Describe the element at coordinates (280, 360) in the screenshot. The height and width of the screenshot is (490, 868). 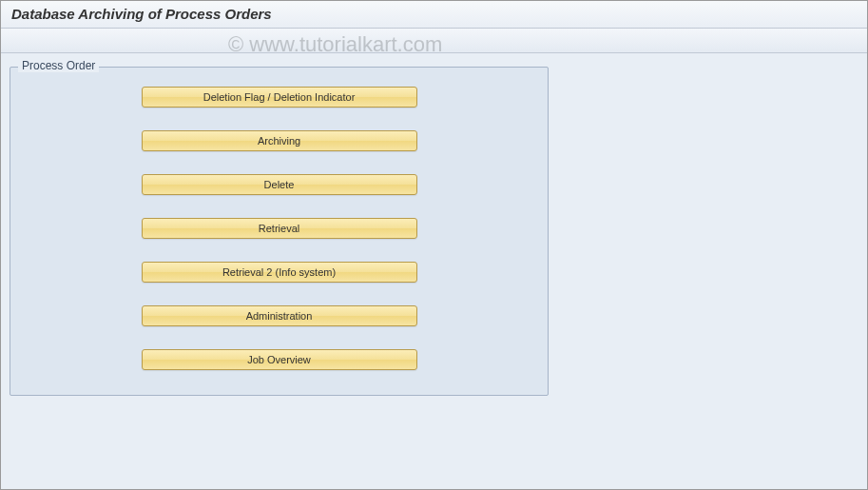
I see `button-row: Job Overview` at that location.